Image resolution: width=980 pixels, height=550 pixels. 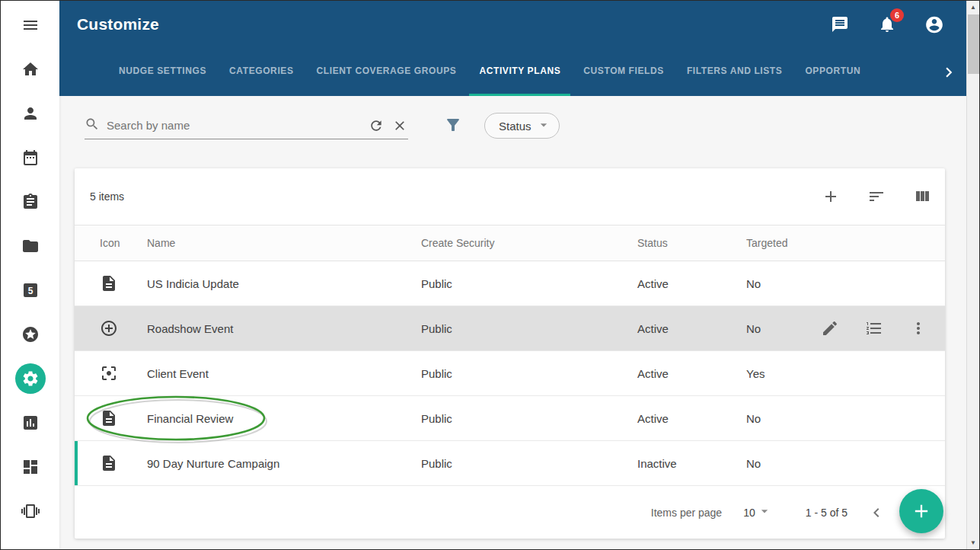 I want to click on avatar, so click(x=934, y=24).